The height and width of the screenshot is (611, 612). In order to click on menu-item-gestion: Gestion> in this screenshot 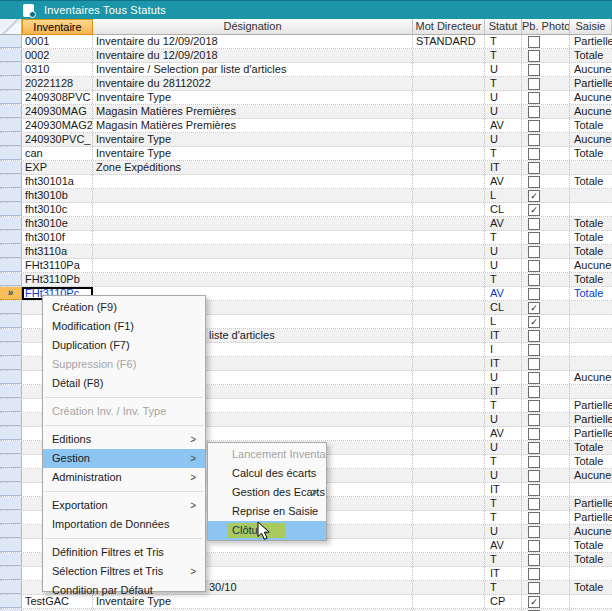, I will do `click(124, 458)`.